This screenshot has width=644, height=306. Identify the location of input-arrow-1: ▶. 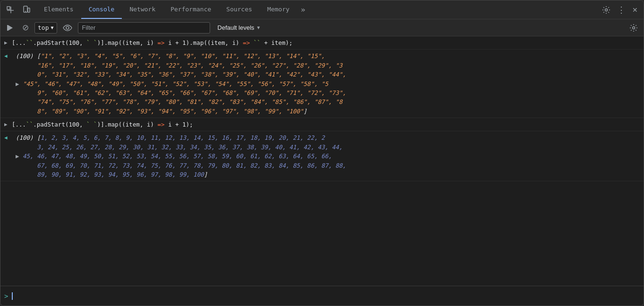
(6, 42).